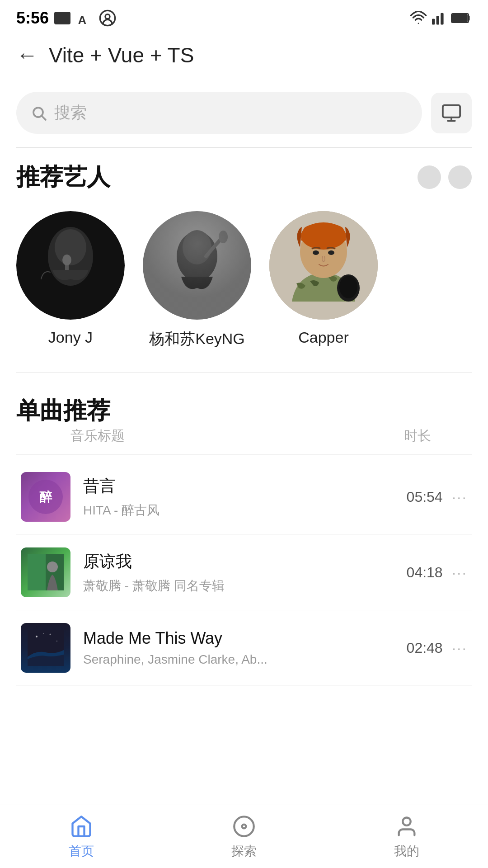 This screenshot has width=488, height=868. What do you see at coordinates (81, 826) in the screenshot?
I see `home-icon` at bounding box center [81, 826].